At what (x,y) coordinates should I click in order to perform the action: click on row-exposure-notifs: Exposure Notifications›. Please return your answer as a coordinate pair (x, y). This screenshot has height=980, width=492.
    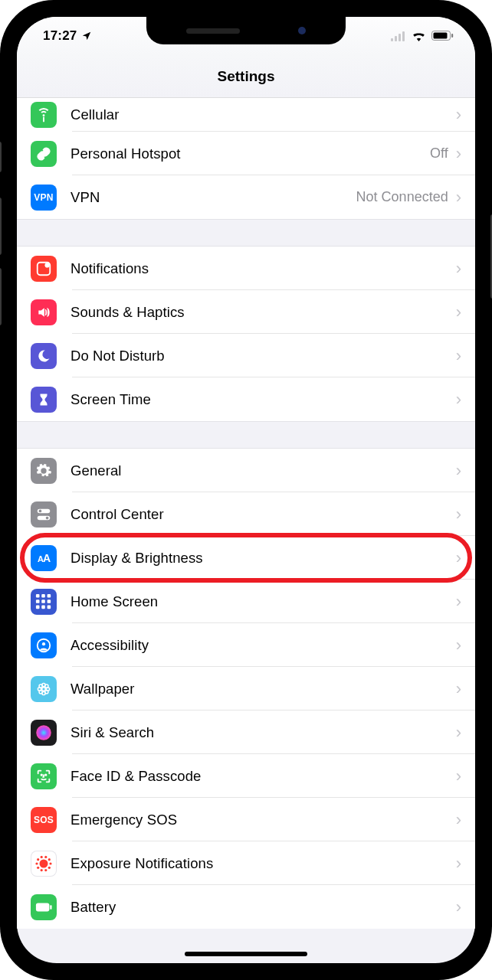
    Looking at the image, I should click on (246, 864).